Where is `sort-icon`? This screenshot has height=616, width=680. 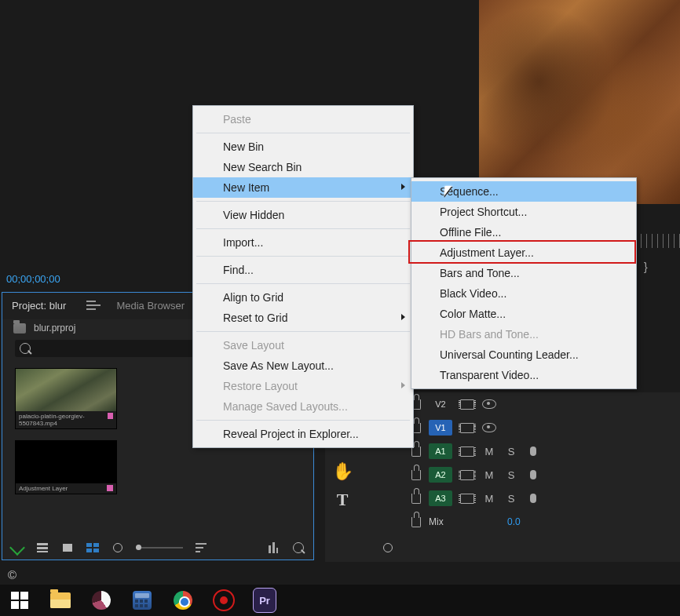 sort-icon is located at coordinates (201, 548).